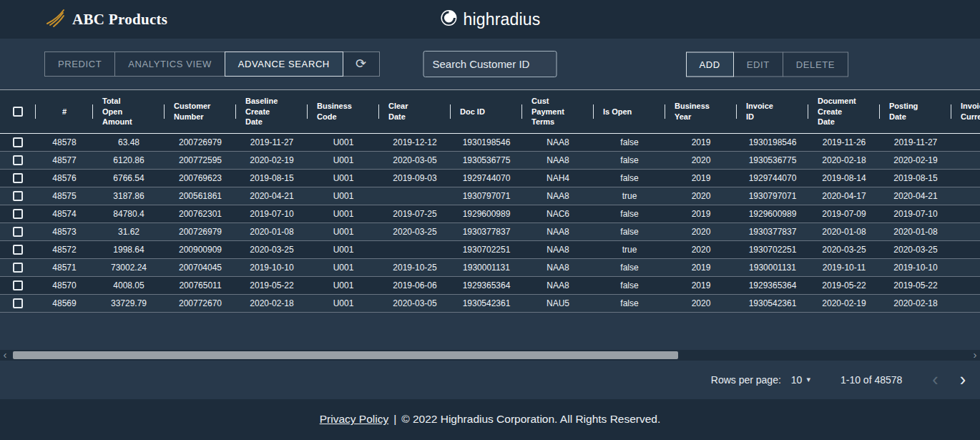  Describe the element at coordinates (490, 249) in the screenshot. I see `table-row: 485721998.642009009092020-03-25U00119307…` at that location.